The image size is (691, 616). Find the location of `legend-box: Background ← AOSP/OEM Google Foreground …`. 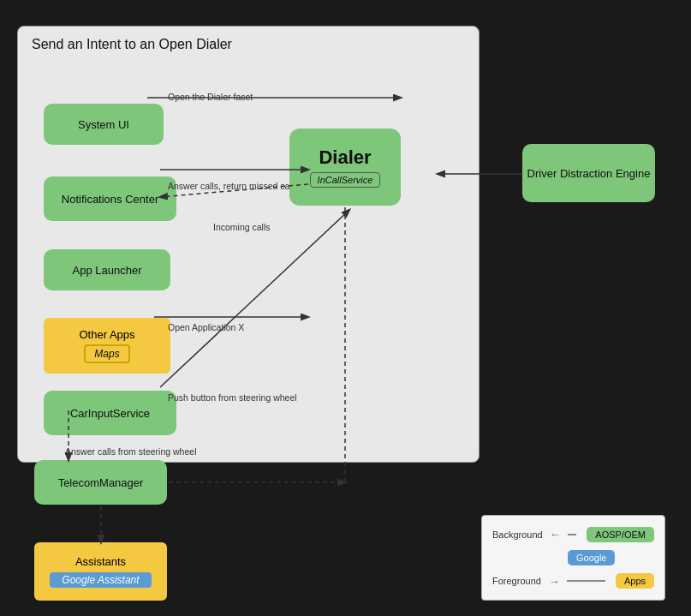

legend-box: Background ← AOSP/OEM Google Foreground … is located at coordinates (574, 558).